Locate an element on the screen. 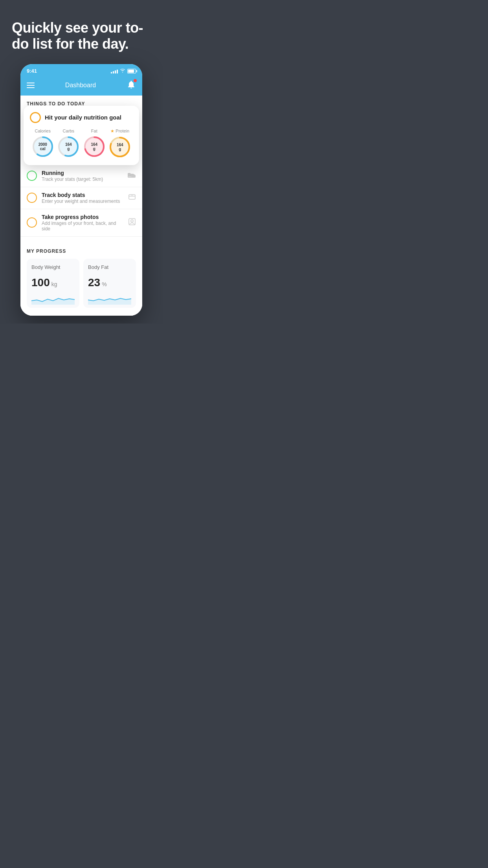  shoe-icon is located at coordinates (132, 176).